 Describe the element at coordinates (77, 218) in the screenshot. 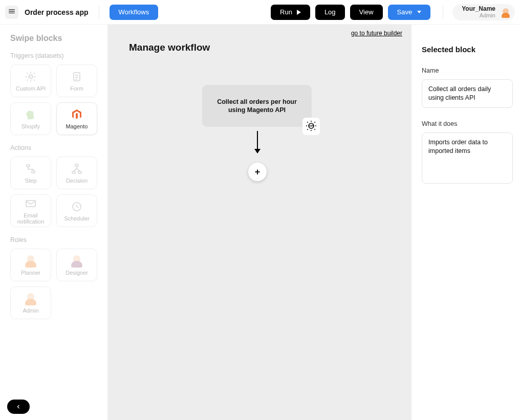

I see `block-label: Scheduler` at that location.